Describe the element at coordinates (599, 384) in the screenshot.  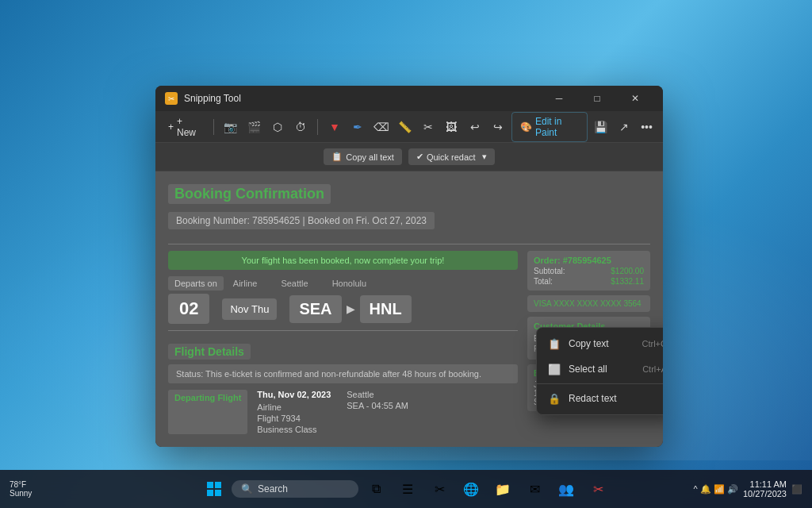
I see `context-divider` at that location.